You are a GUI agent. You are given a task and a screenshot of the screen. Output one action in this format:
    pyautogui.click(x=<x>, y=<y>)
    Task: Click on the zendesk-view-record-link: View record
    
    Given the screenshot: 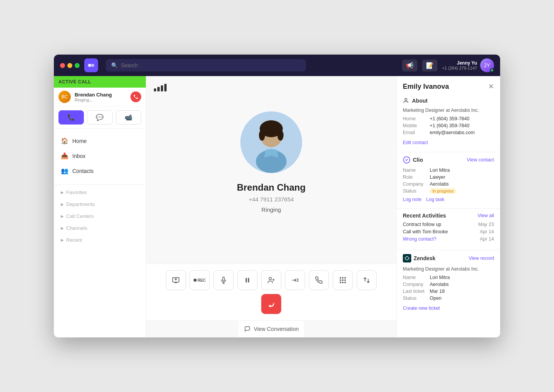 What is the action you would take?
    pyautogui.click(x=481, y=258)
    